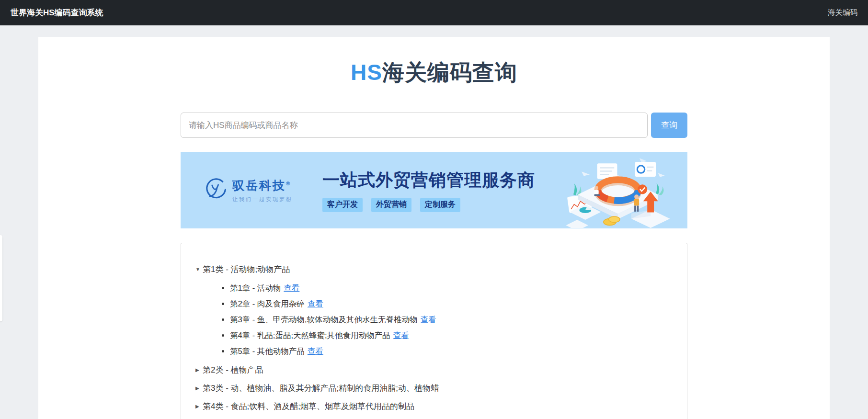 The width and height of the screenshot is (868, 419). What do you see at coordinates (434, 73) in the screenshot?
I see `page-title: HS海关编码查询` at bounding box center [434, 73].